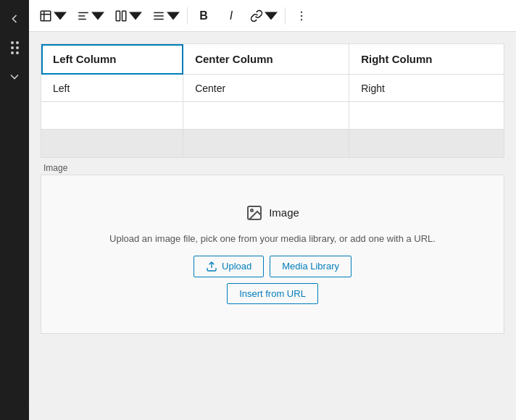 The height and width of the screenshot is (420, 516). I want to click on more-options-button, so click(301, 16).